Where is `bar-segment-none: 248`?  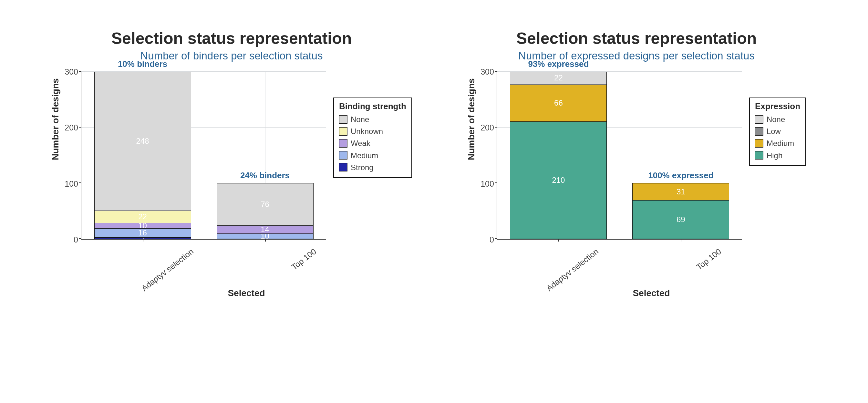
bar-segment-none: 248 is located at coordinates (143, 141).